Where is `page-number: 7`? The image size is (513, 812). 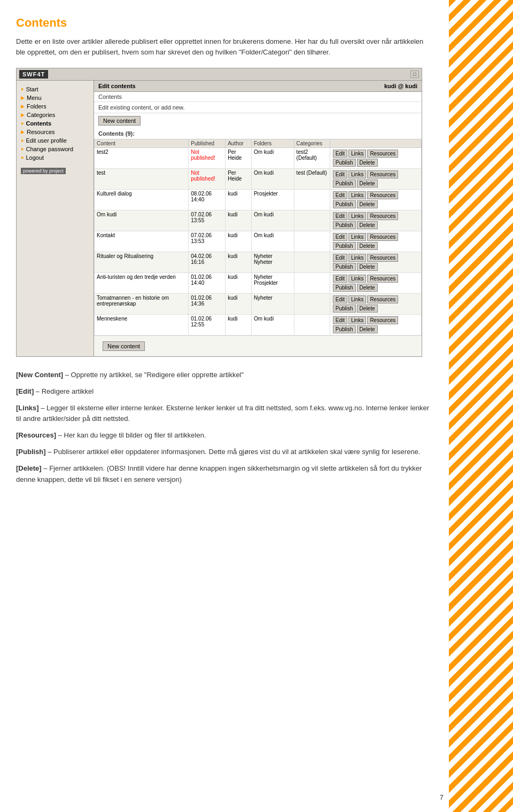 page-number: 7 is located at coordinates (441, 797).